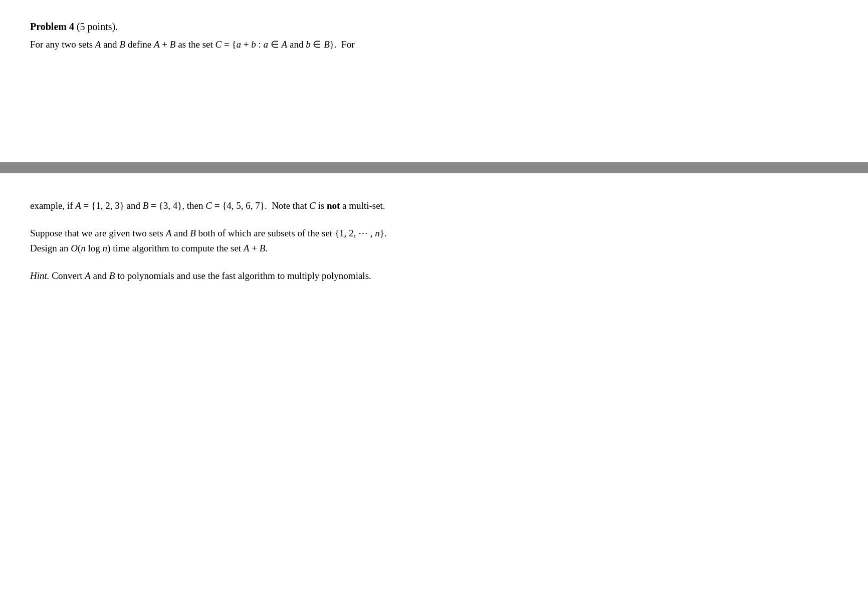  Describe the element at coordinates (210, 275) in the screenshot. I see `hint-text: Convert A and B to polynomials and use t…` at that location.